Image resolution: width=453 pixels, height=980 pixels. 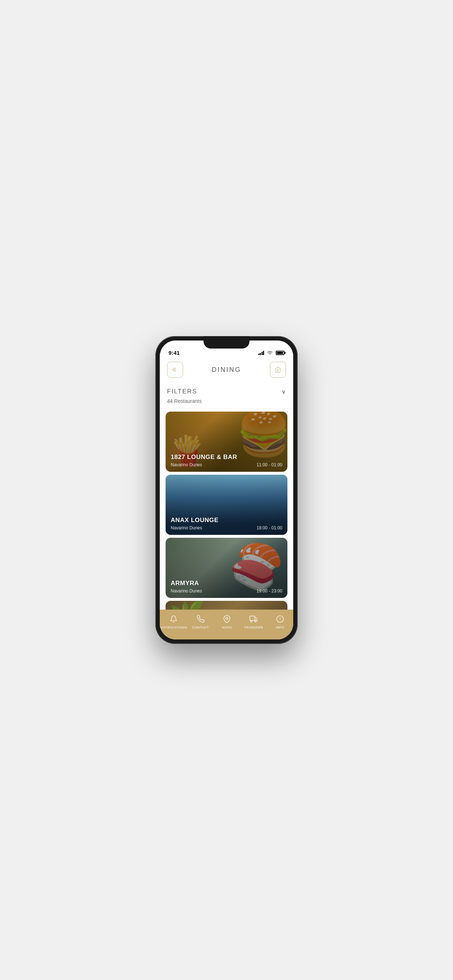 I want to click on filters-section: FILTERS ∨ 44 Restaurants, so click(x=226, y=396).